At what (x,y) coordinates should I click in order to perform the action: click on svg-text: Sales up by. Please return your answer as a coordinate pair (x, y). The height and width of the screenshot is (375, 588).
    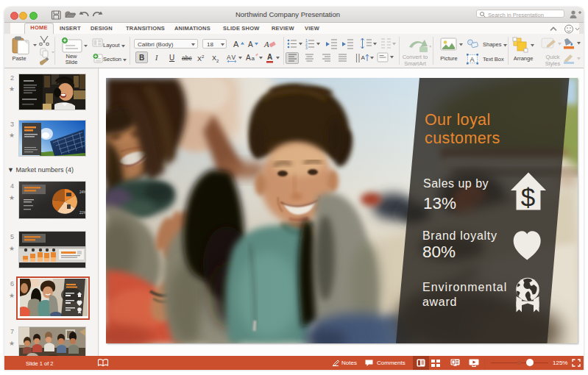
    Looking at the image, I should click on (456, 184).